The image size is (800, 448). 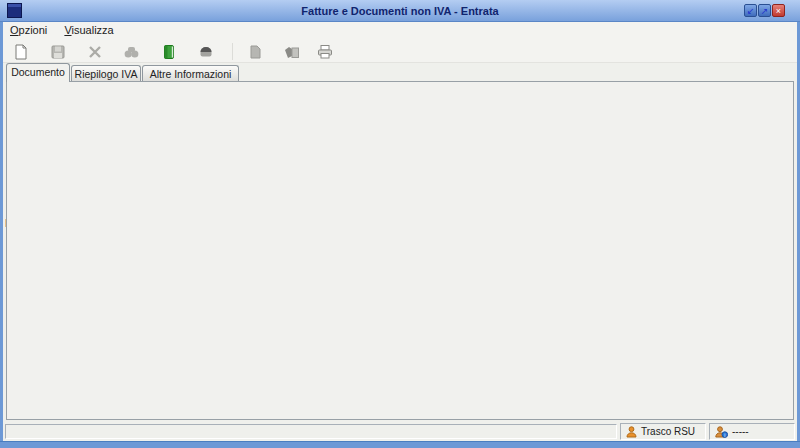 I want to click on svg-text: i, so click(x=724, y=434).